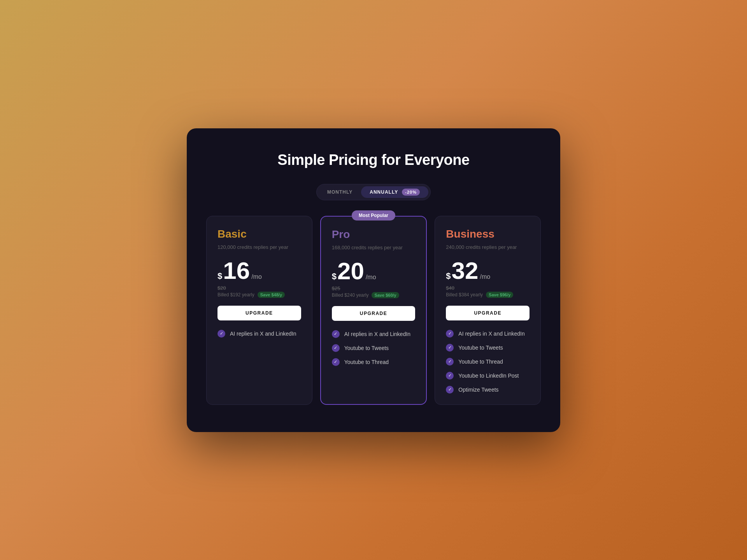 This screenshot has width=747, height=560. Describe the element at coordinates (340, 192) in the screenshot. I see `monthly-option: MONTHLY` at that location.